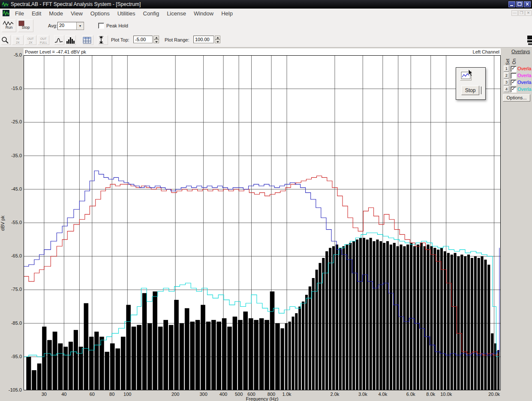 This screenshot has height=401, width=532. What do you see at coordinates (525, 75) in the screenshot?
I see `overlay-2-label: Overla` at bounding box center [525, 75].